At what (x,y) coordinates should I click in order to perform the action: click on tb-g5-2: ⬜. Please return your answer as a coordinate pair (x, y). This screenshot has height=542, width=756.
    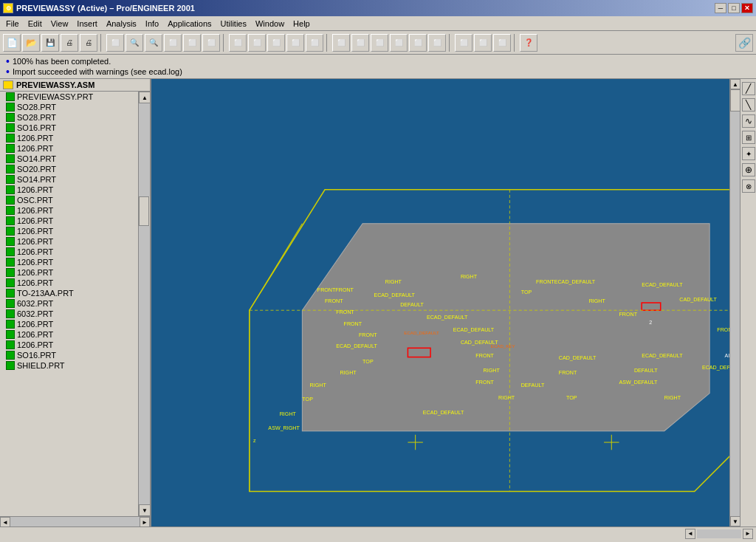
    Looking at the image, I should click on (483, 43).